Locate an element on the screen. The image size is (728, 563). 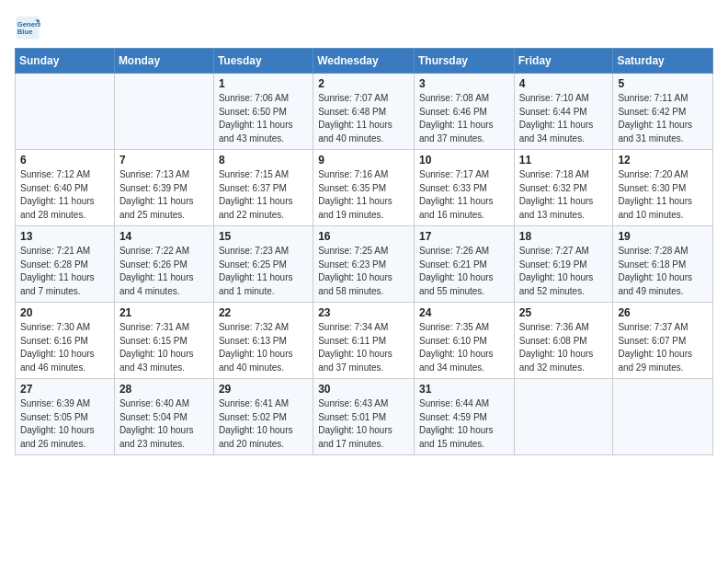
calendar-cell: 26Sunrise: 7:37 AM Sunset: 6:07 PM Dayli… is located at coordinates (664, 340).